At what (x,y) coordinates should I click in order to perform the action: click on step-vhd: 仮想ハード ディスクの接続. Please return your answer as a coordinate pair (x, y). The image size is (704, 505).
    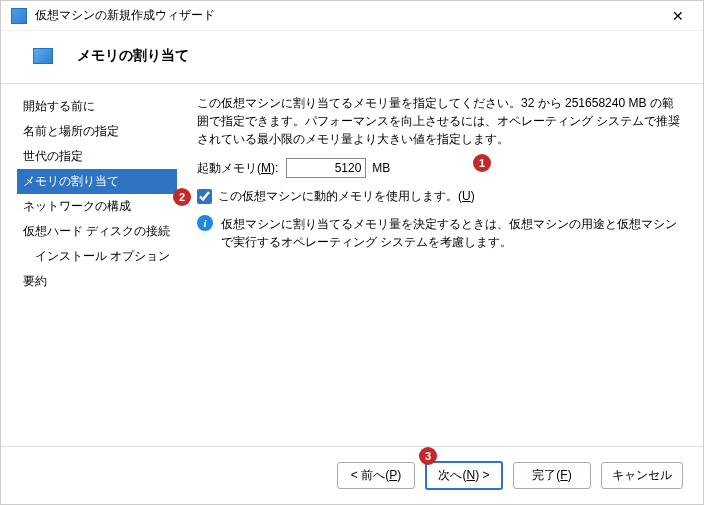
    Looking at the image, I should click on (97, 232).